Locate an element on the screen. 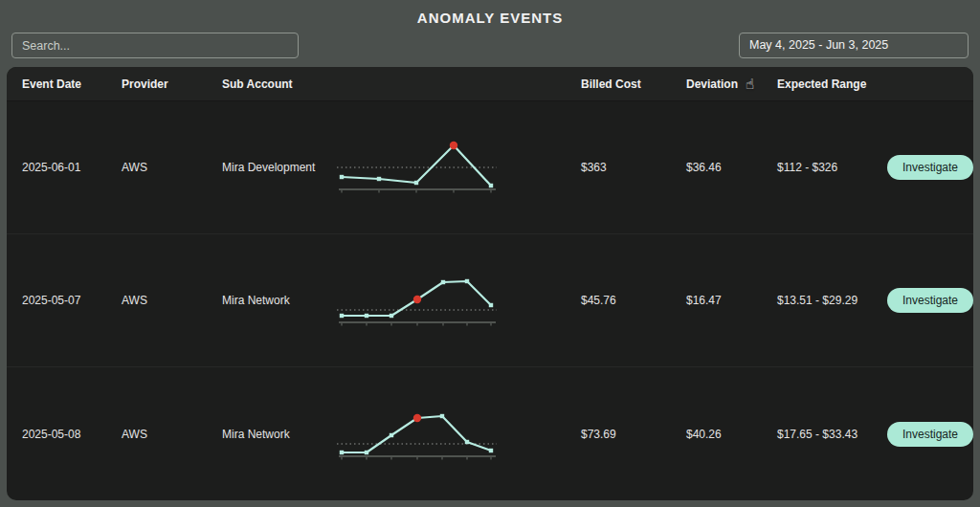 The image size is (980, 507). date-range-picker: May 4, 2025 - Jun 3, 2025 is located at coordinates (854, 46).